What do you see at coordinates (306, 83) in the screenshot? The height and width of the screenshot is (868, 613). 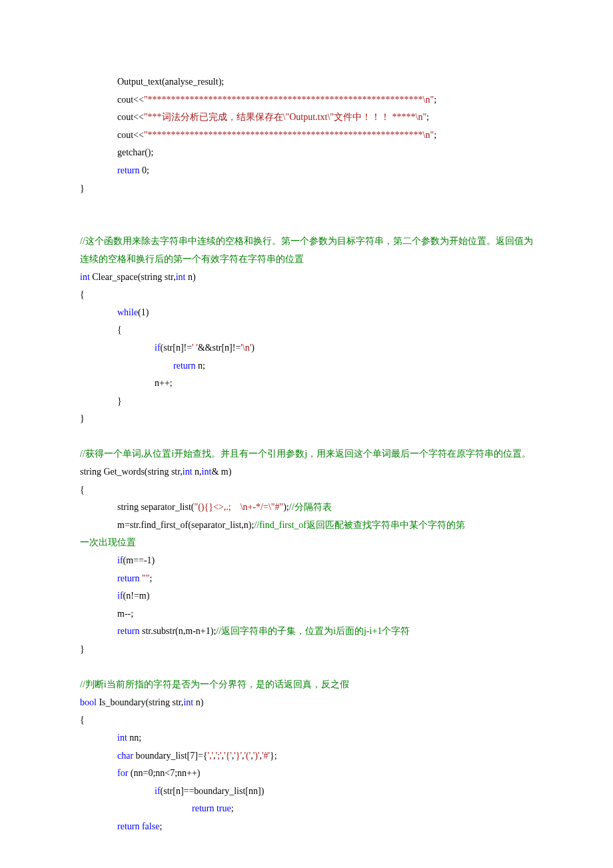 I see `code-line: Output_text(analyse_result);` at bounding box center [306, 83].